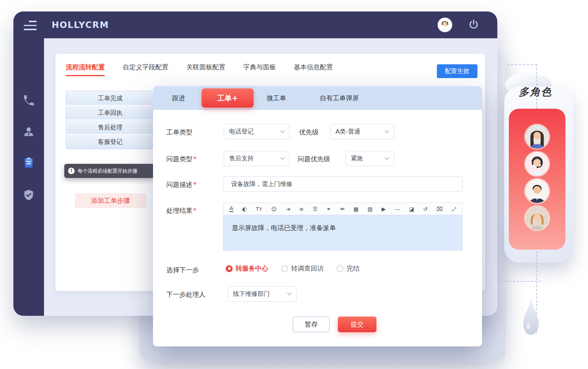  What do you see at coordinates (110, 120) in the screenshot?
I see `flow-step-list: 工单完成 工单回执 售后处理 客服登记` at bounding box center [110, 120].